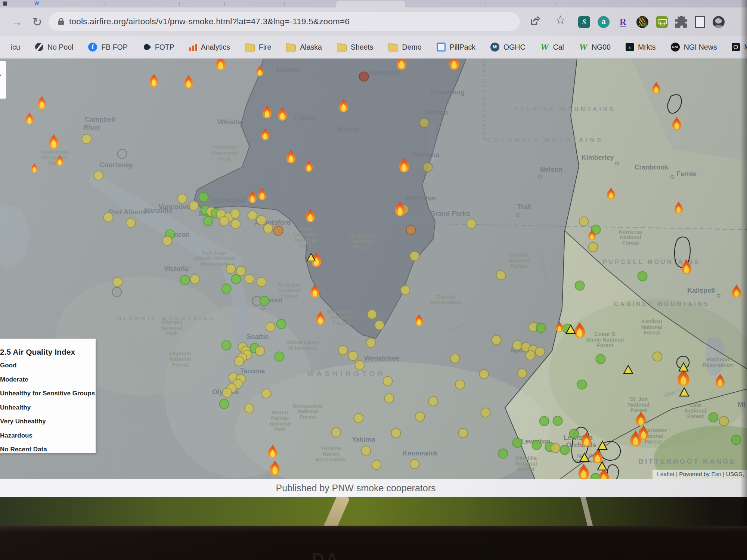 The image size is (747, 560). What do you see at coordinates (552, 47) in the screenshot?
I see `bookmark-cal: WCal` at bounding box center [552, 47].